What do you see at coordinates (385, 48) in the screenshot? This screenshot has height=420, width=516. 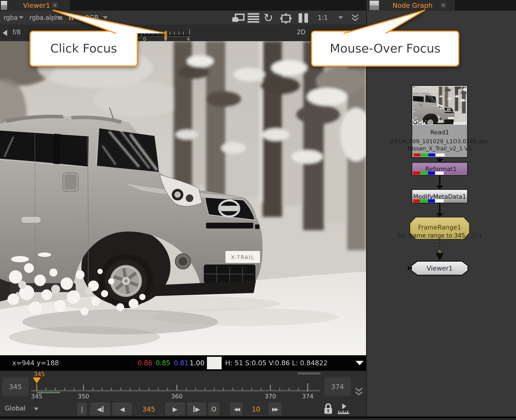 I see `callout-mouse-over-focus-text: Mouse-Over Focus` at bounding box center [385, 48].